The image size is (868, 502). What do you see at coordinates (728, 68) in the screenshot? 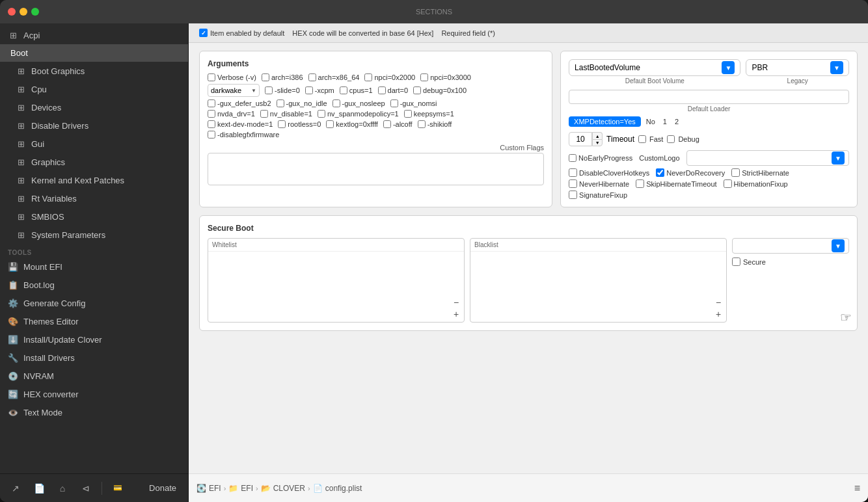
I see `default-boot-volume-arrow: ▼` at bounding box center [728, 68].